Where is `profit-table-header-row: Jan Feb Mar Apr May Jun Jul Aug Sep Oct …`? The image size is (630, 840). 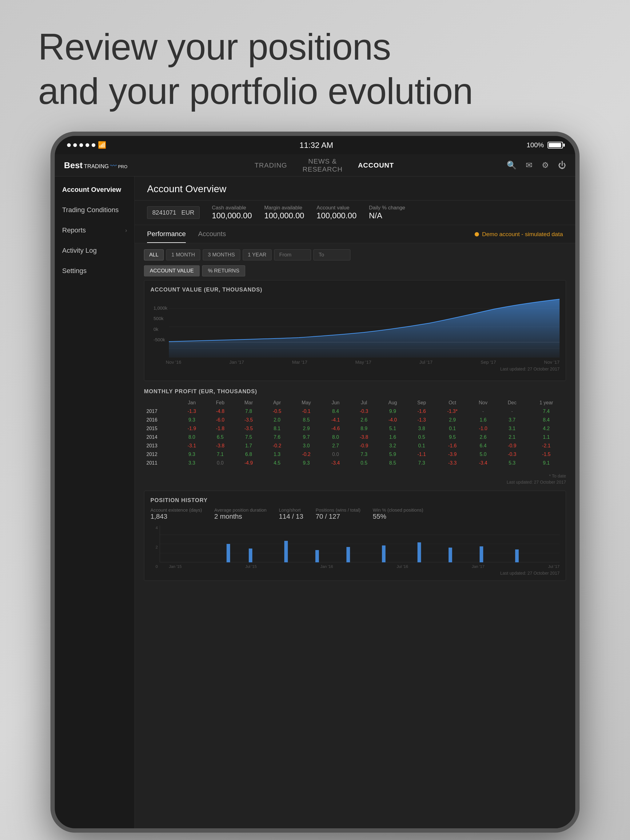 profit-table-header-row: Jan Feb Mar Apr May Jun Jul Aug Sep Oct … is located at coordinates (355, 403).